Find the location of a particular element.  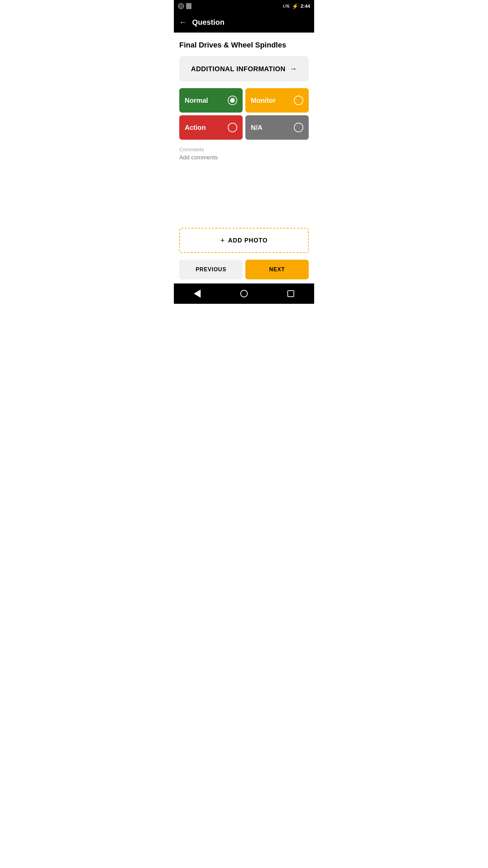

comments-section: Comments is located at coordinates (244, 161).